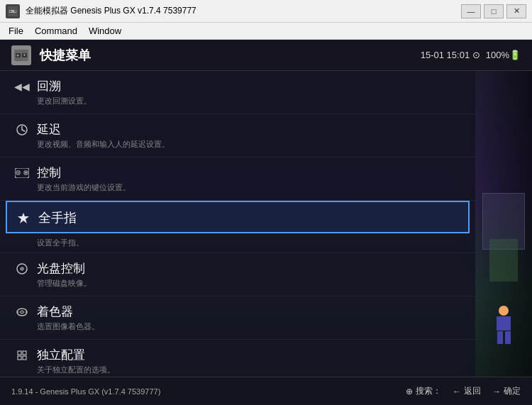 This screenshot has width=532, height=405. I want to click on search-label: 搜索：, so click(428, 392).